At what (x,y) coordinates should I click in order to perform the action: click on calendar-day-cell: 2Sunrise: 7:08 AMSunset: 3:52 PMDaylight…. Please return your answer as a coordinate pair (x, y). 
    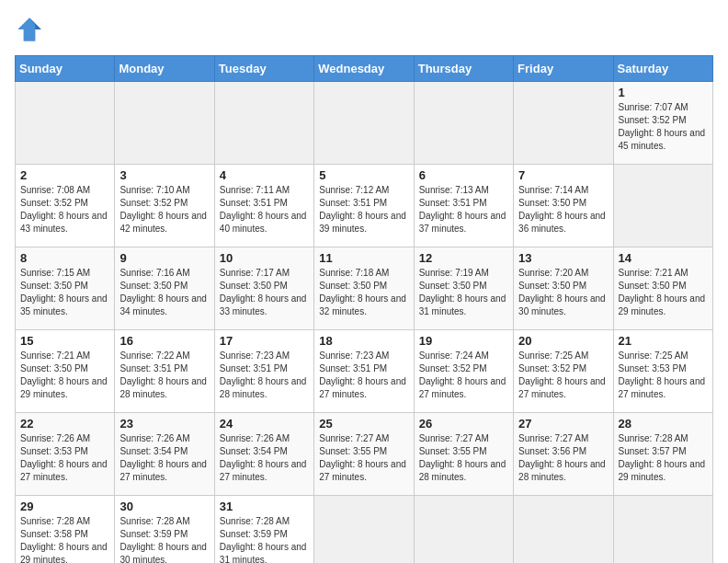
    Looking at the image, I should click on (65, 206).